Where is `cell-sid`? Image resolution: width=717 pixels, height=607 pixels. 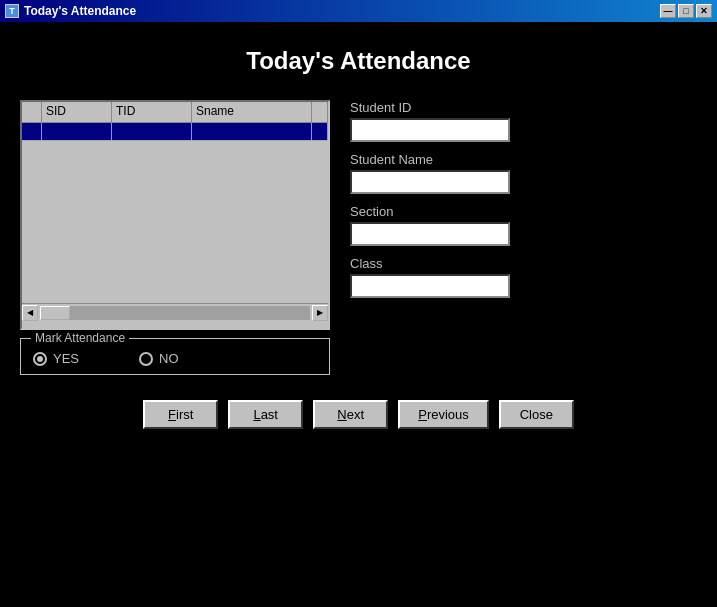
cell-sid is located at coordinates (77, 132).